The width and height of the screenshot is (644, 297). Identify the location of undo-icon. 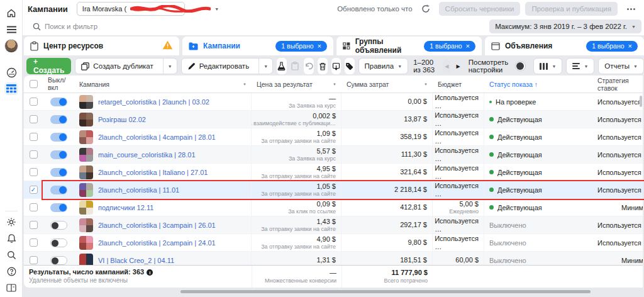
(309, 66).